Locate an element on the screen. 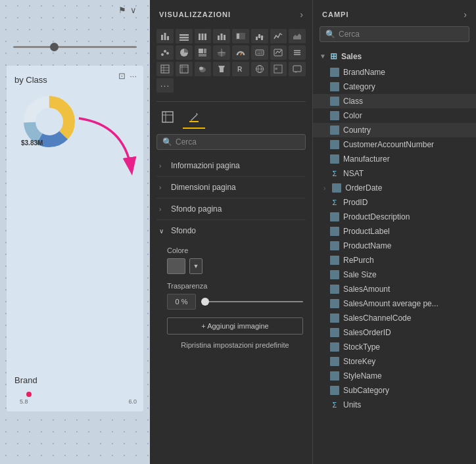  field-item-class: Class is located at coordinates (394, 101).